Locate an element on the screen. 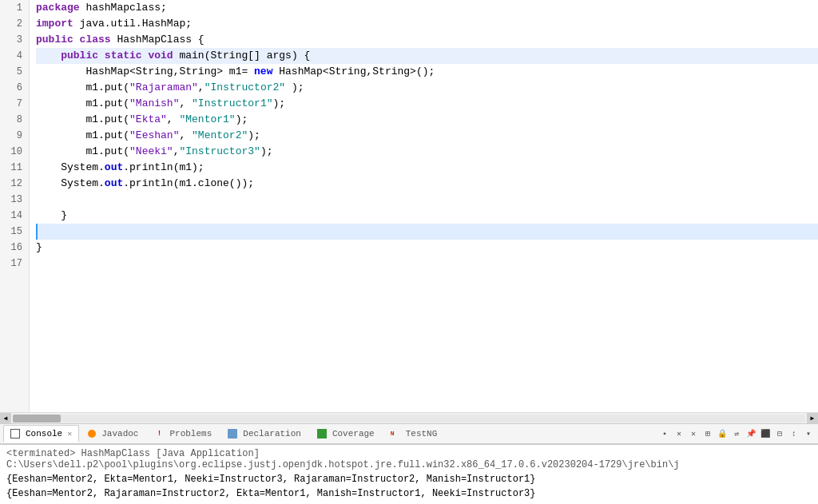 The height and width of the screenshot is (504, 818). console-output-line-2: {Eeshan=Mentor2, Rajaraman=Instructor2, … is located at coordinates (409, 494).